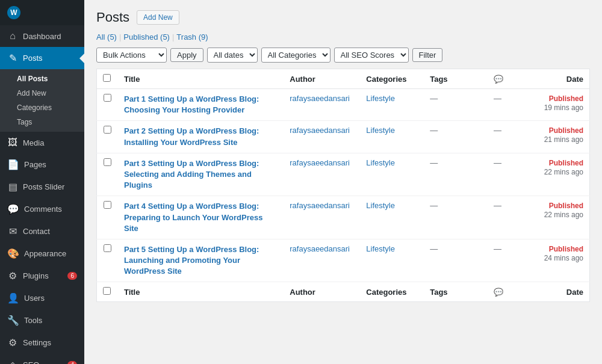 This screenshot has height=364, width=602. What do you see at coordinates (147, 37) in the screenshot?
I see `filter-published: Published (5)` at bounding box center [147, 37].